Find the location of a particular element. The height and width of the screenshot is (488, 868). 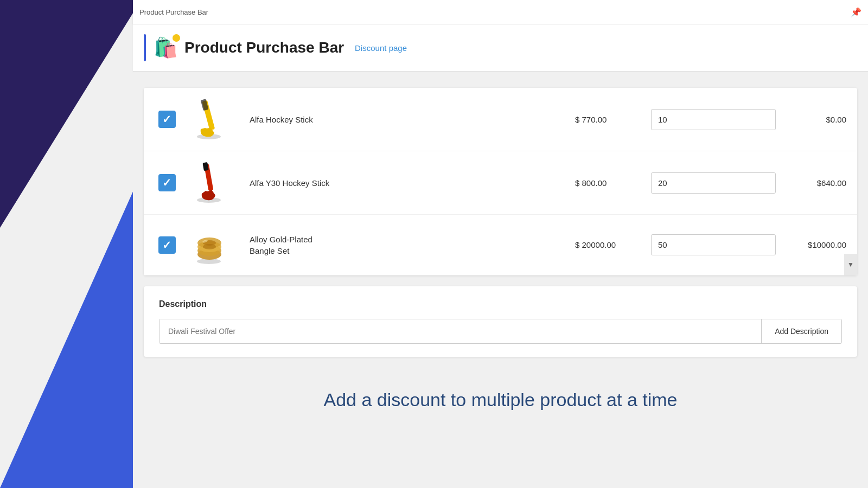

header-title: Product Purchase Bar is located at coordinates (264, 48).